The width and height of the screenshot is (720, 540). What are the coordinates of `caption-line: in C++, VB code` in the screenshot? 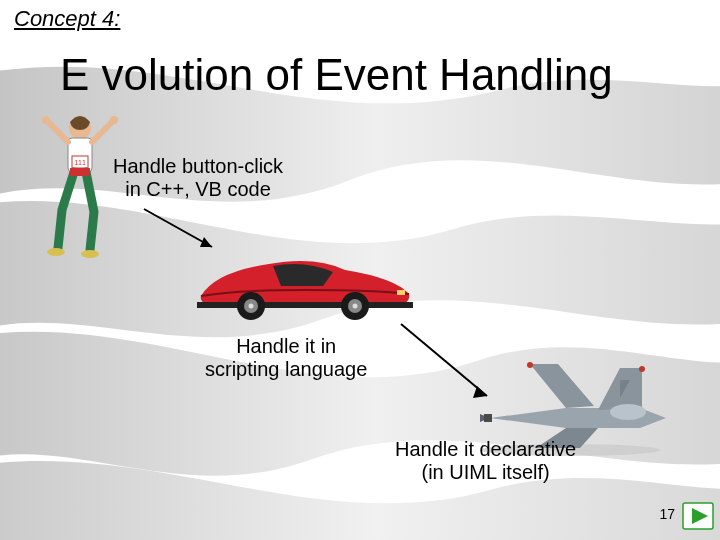 It's located at (198, 190).